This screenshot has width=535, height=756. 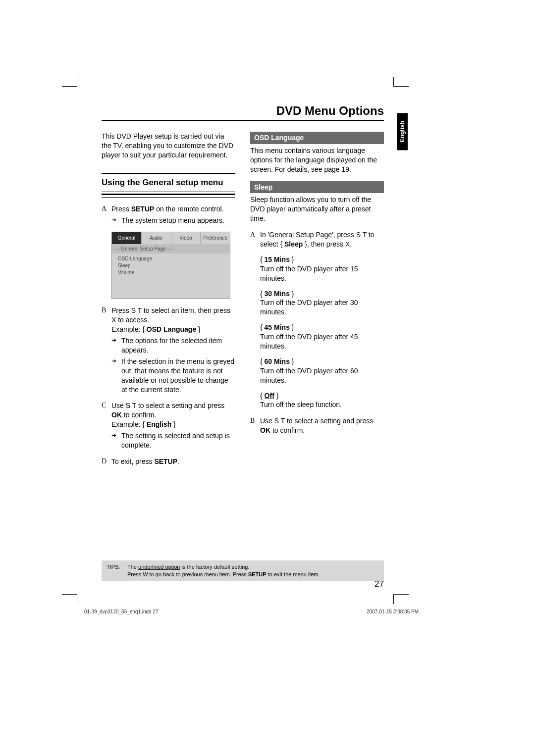 What do you see at coordinates (317, 209) in the screenshot?
I see `sleep-body: Sleep function allows you to turn off th…` at bounding box center [317, 209].